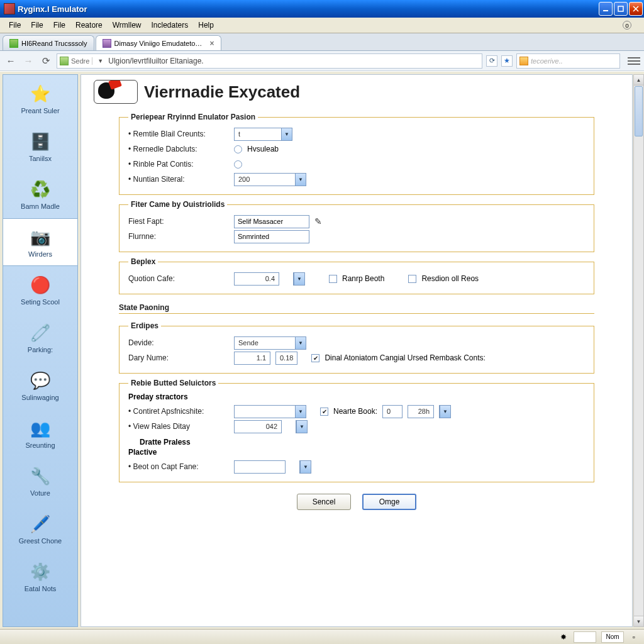 This screenshot has height=644, width=644. Describe the element at coordinates (355, 411) in the screenshot. I see `checkbox-label: Nearte Book:` at that location.